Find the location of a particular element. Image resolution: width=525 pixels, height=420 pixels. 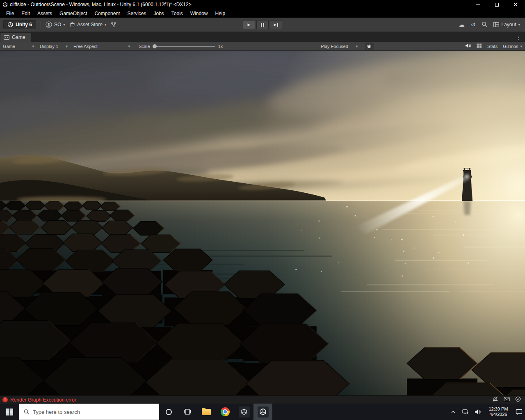

scale-slider is located at coordinates (184, 46).